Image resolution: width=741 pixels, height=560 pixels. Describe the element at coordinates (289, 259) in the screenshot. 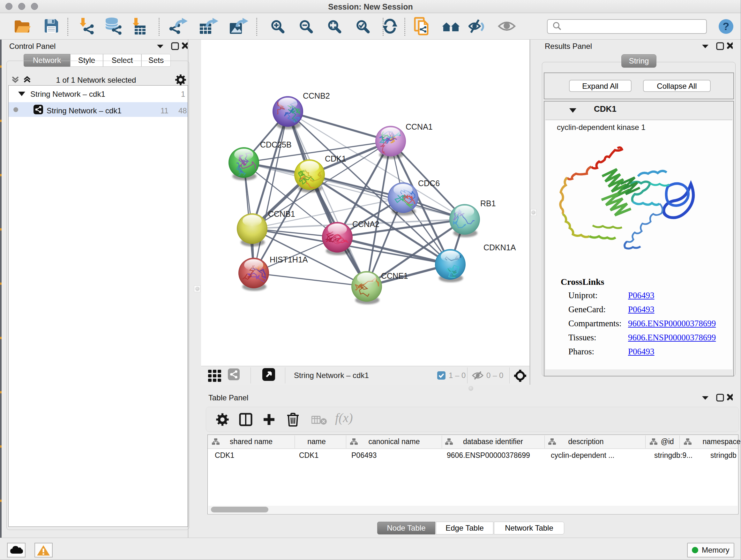

I see `svg-text: HIST1H1A` at that location.